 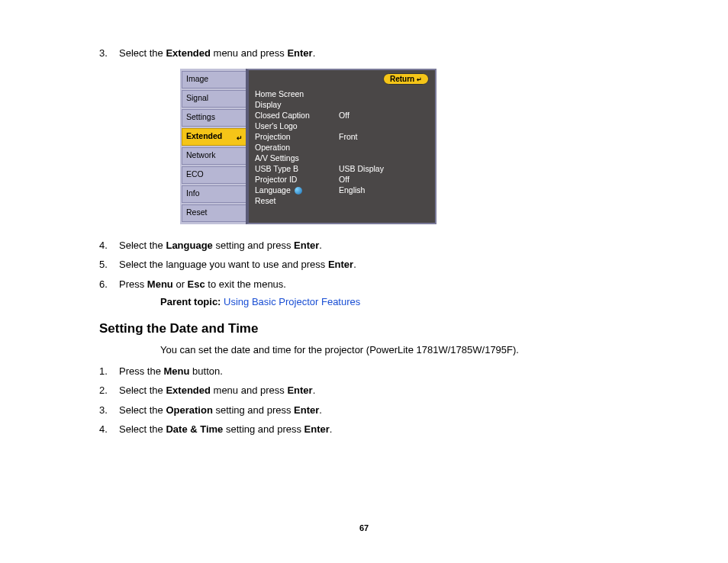 What do you see at coordinates (342, 158) in the screenshot?
I see `menu-row: A/V Settings` at bounding box center [342, 158].